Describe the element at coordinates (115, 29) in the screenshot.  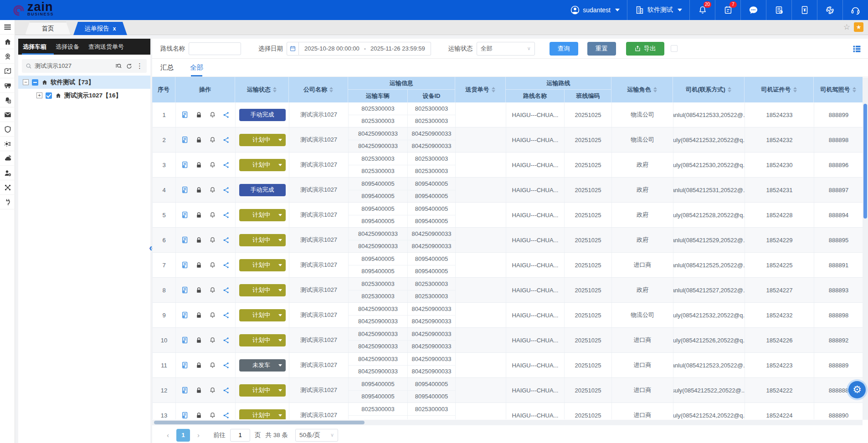
I see `close-icon: x` at that location.